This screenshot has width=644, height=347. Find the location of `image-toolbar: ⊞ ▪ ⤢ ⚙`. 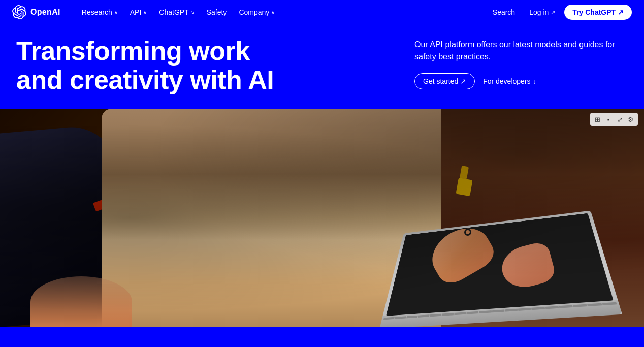

image-toolbar: ⊞ ▪ ⤢ ⚙ is located at coordinates (614, 119).